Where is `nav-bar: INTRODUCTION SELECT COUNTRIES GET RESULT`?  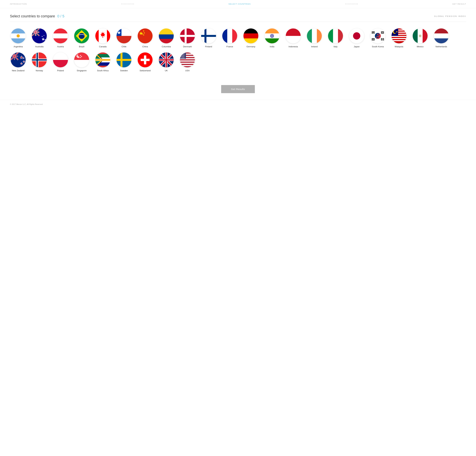 nav-bar: INTRODUCTION SELECT COUNTRIES GET RESULT is located at coordinates (238, 4).